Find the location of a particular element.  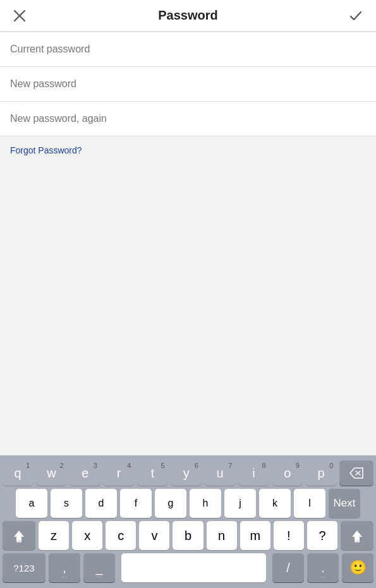

current-password-input is located at coordinates (188, 49).